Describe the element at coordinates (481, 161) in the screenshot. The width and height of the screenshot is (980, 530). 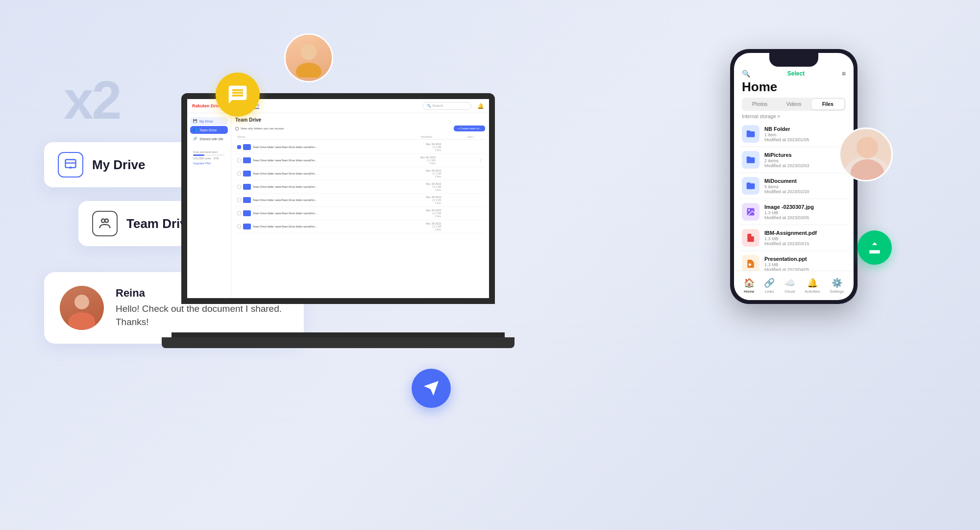
I see `row-more-icon: ⋮` at that location.